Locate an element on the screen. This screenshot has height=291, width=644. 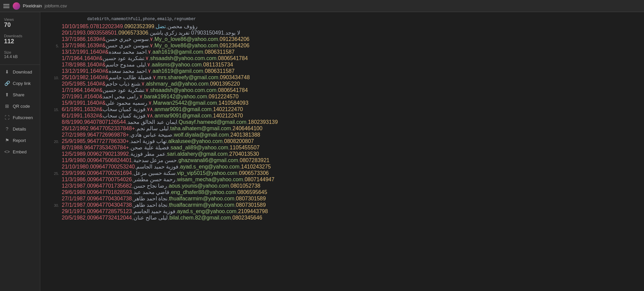
table-row: 8/8/1990,96407807126544,ايمان عبد الخالق… is located at coordinates (342, 122).